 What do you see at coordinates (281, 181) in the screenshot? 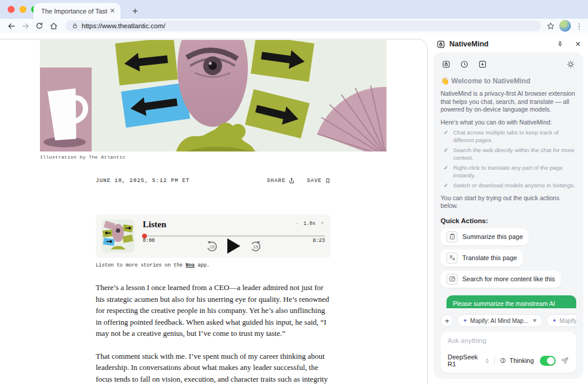
I see `share-button: SHARE` at bounding box center [281, 181].